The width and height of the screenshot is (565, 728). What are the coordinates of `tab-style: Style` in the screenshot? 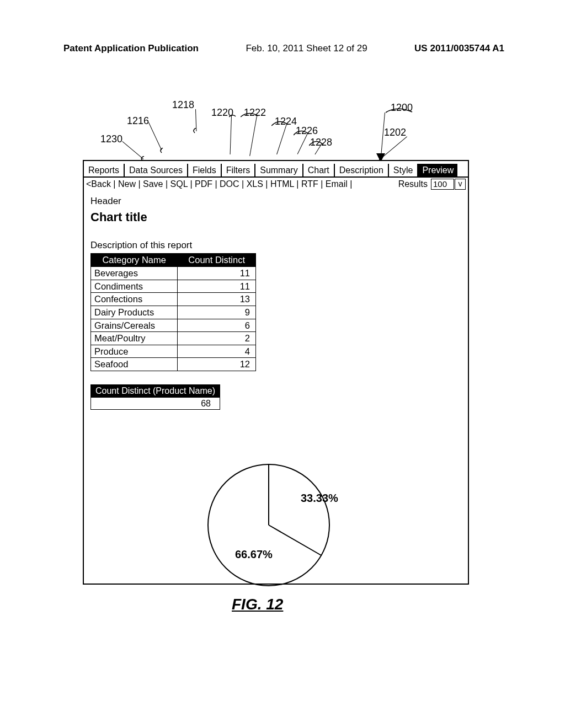 It's located at (404, 170).